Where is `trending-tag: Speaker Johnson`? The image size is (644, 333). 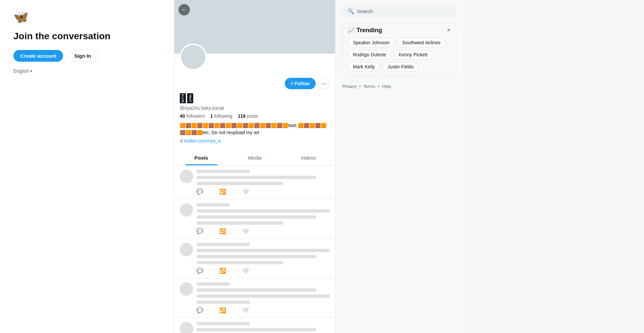 trending-tag: Speaker Johnson is located at coordinates (371, 43).